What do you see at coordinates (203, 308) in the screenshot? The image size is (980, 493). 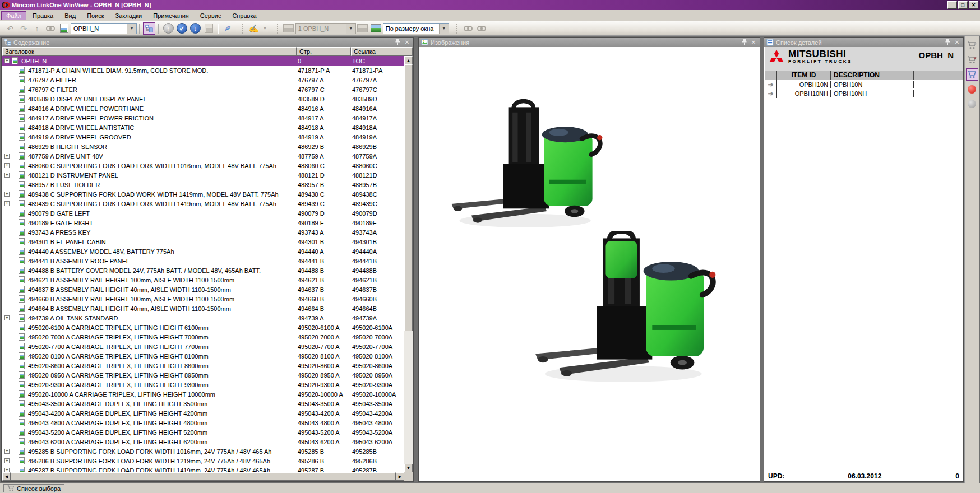 I see `table-row: 494664 B ASSEMBLY RAIL HEIGHT 40mm, AISL…` at bounding box center [203, 308].